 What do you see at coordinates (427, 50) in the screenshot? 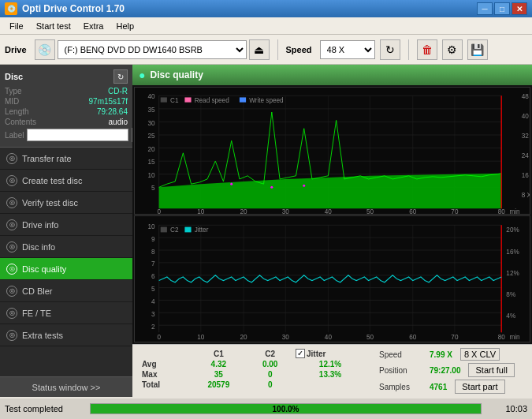
I see `erase-button: 🗑` at bounding box center [427, 50].